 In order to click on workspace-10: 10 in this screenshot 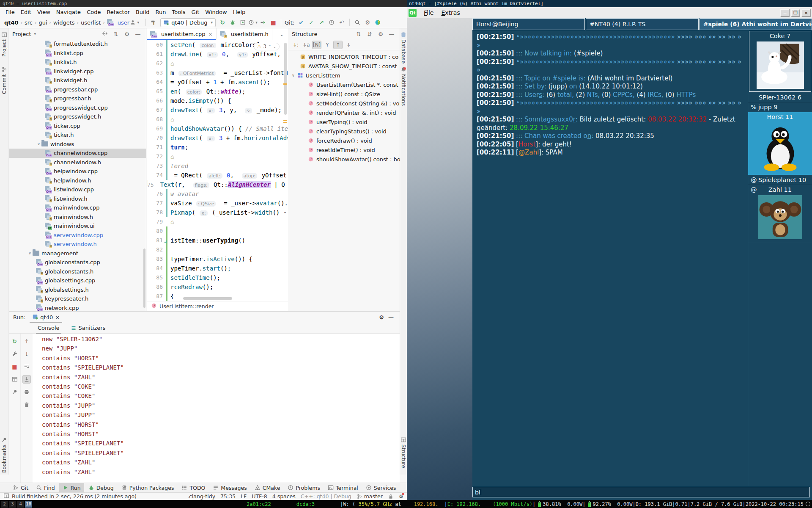, I will do `click(29, 504)`.